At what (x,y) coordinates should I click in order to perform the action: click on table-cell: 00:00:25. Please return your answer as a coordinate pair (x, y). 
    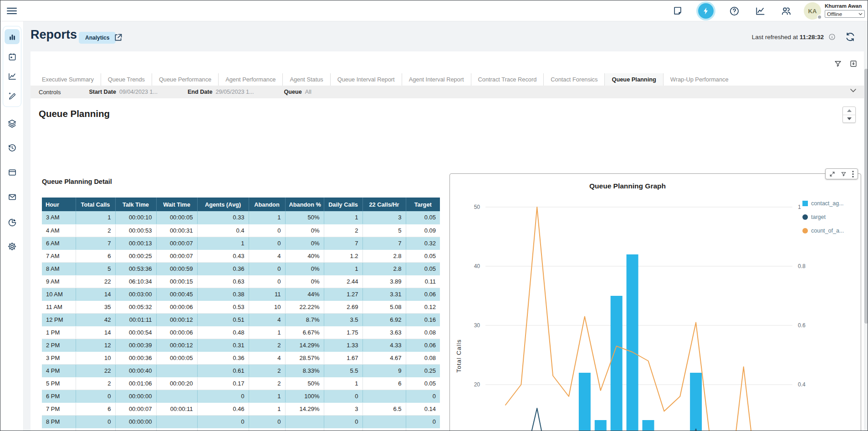
    Looking at the image, I should click on (136, 256).